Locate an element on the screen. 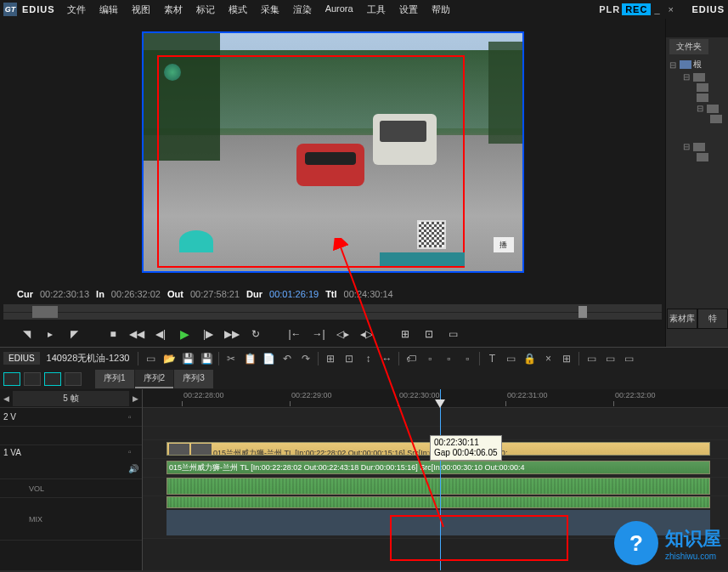  tool-button: T is located at coordinates (492, 359).